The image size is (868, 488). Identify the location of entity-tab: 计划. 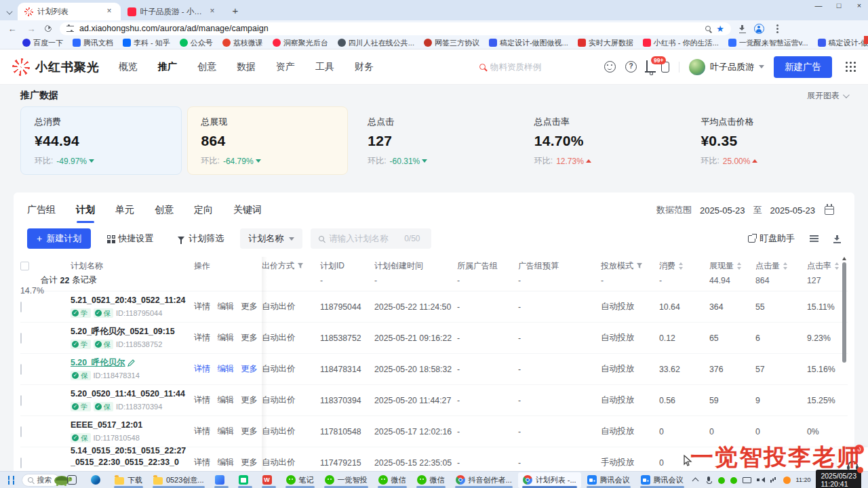
(85, 214).